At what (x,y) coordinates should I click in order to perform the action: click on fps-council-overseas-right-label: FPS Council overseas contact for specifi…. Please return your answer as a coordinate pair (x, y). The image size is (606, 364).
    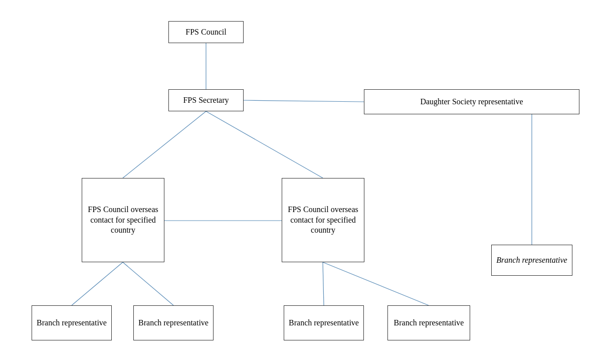
    Looking at the image, I should click on (323, 220).